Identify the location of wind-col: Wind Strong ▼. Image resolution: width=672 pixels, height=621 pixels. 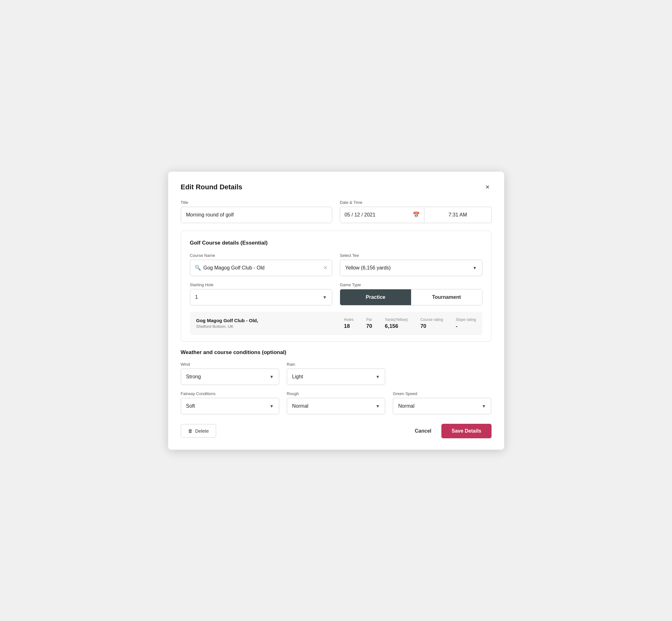
(230, 374).